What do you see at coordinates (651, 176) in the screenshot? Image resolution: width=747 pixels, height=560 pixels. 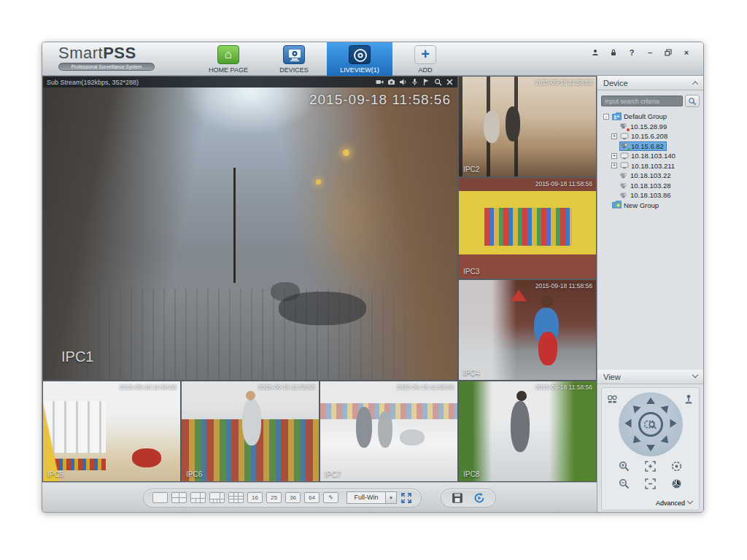 I see `tree-item-10-18-103-22: 10.18.103.22` at bounding box center [651, 176].